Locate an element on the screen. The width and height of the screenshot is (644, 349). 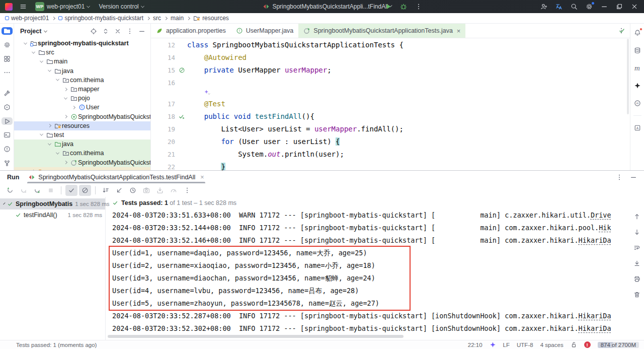
encoding-indicator: UTF-8 is located at coordinates (525, 345).